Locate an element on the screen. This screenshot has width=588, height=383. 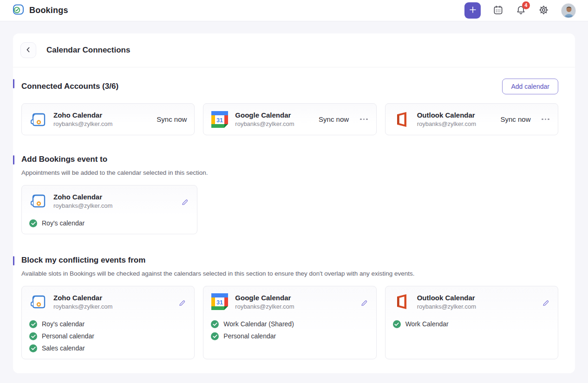
calendar-nav-button is located at coordinates (498, 11).